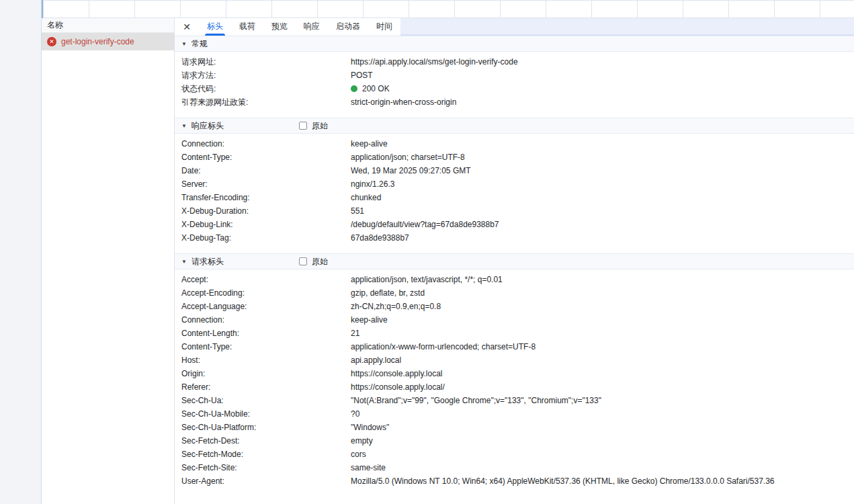  Describe the element at coordinates (266, 184) in the screenshot. I see `header-name: Server:` at that location.